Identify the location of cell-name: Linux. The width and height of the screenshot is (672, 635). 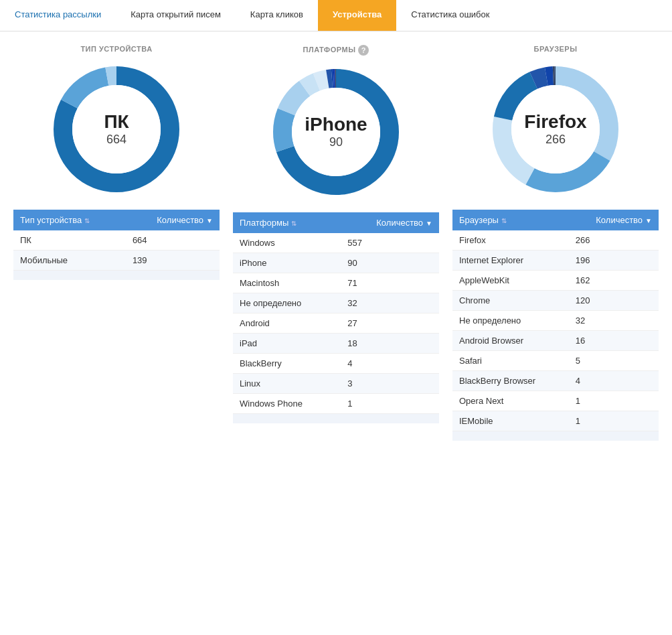
(286, 384).